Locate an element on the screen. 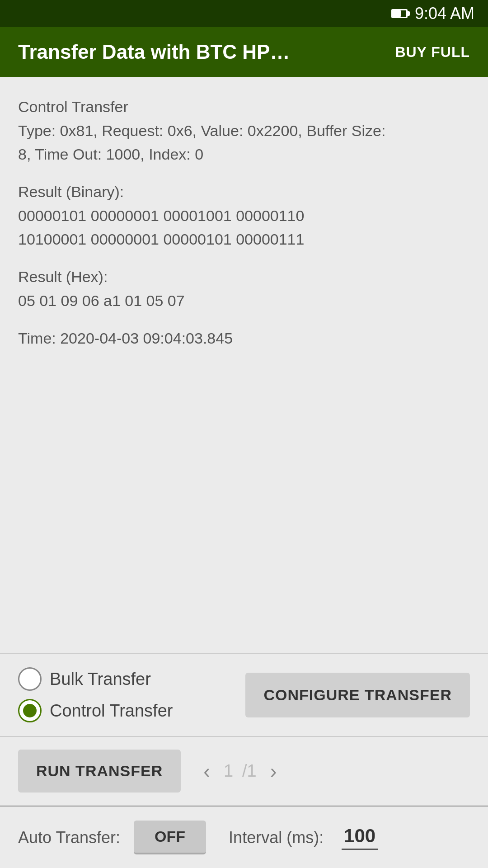 Image resolution: width=488 pixels, height=868 pixels. buy-full-button: BUY FULL is located at coordinates (432, 52).